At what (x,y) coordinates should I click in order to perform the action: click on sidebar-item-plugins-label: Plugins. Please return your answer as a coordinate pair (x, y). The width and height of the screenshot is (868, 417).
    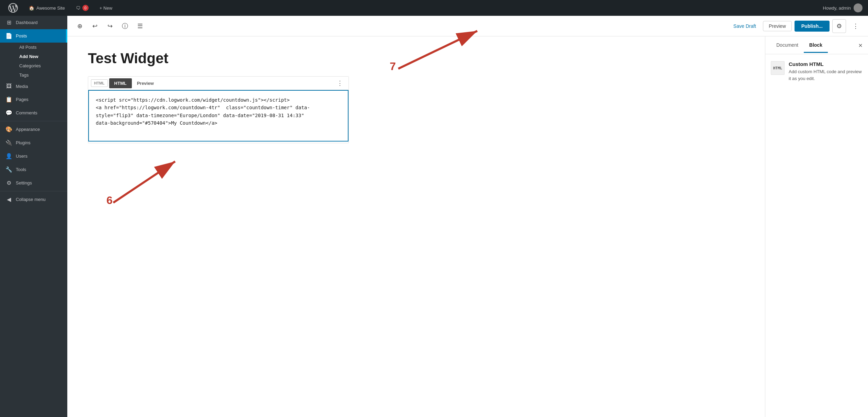
    Looking at the image, I should click on (23, 143).